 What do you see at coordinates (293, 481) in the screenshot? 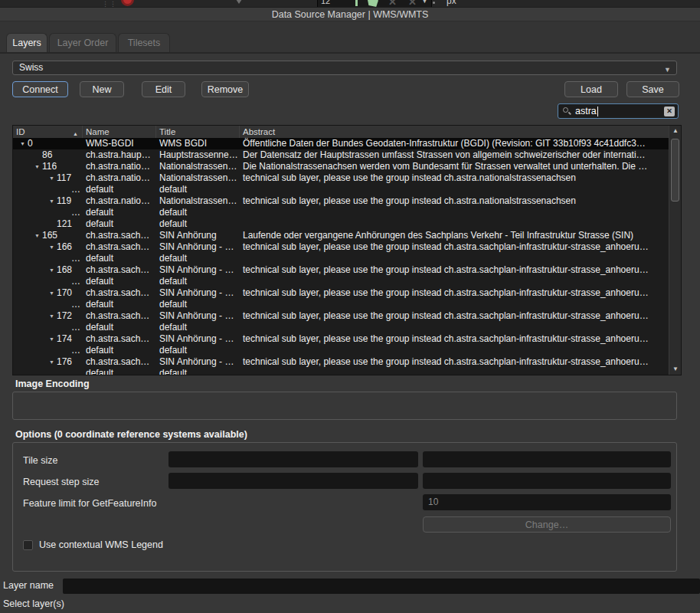
I see `step-width-input` at bounding box center [293, 481].